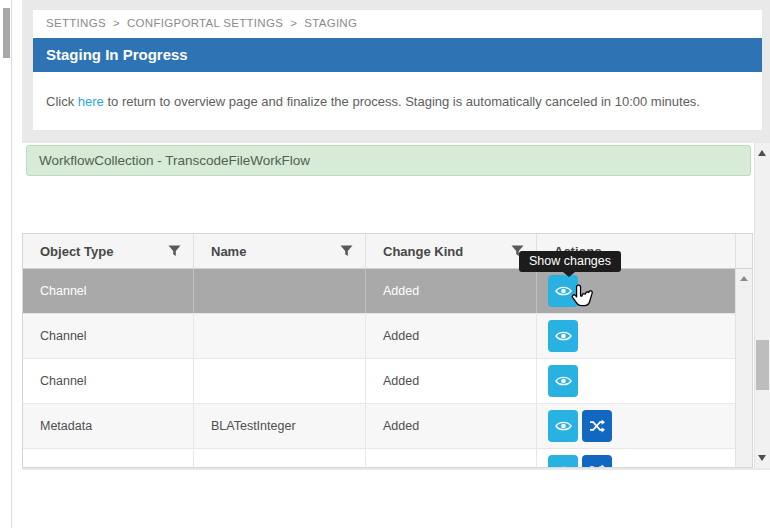  I want to click on page-title: Staging In Progress, so click(117, 55).